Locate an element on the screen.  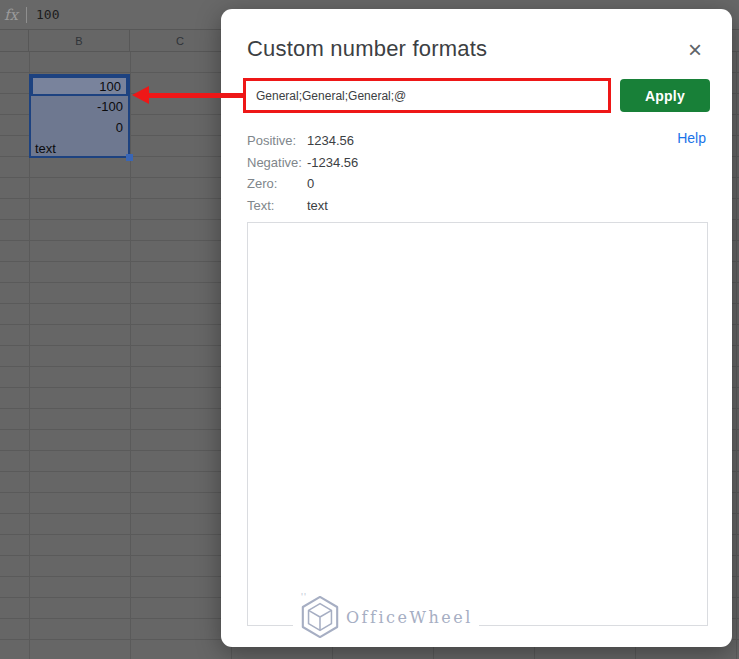
preview-label: Negative: is located at coordinates (277, 163).